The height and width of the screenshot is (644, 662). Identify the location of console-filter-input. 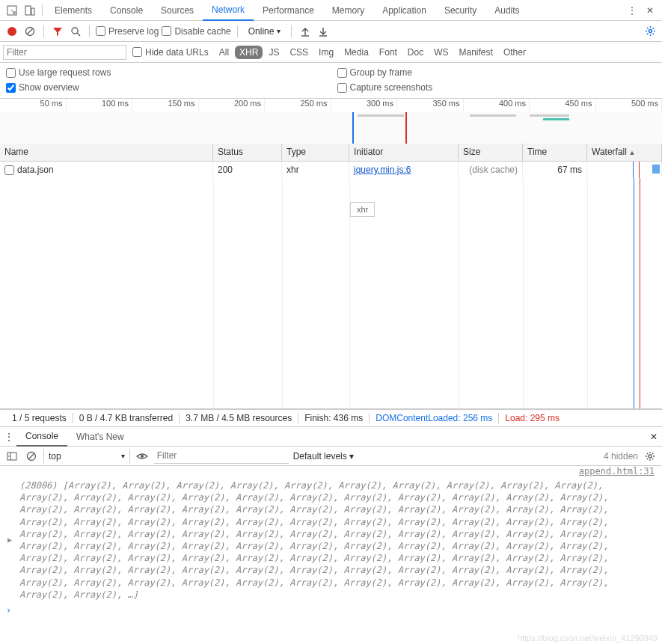
(221, 456).